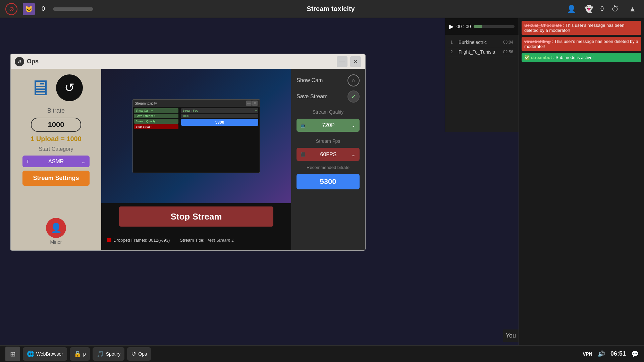  What do you see at coordinates (328, 80) in the screenshot?
I see `show-cam-row: Show Cam ○` at bounding box center [328, 80].